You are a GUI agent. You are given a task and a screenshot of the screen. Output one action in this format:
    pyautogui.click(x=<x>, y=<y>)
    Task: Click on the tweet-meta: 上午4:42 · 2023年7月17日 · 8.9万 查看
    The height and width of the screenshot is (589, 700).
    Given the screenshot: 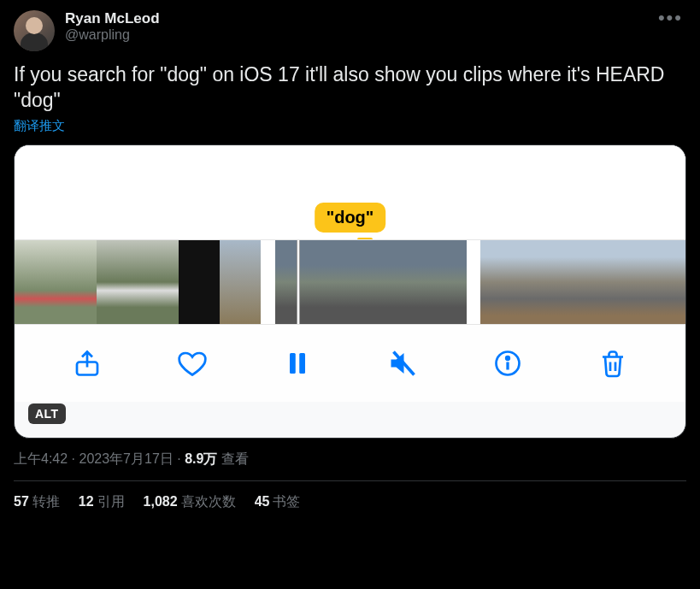 What is the action you would take?
    pyautogui.click(x=350, y=466)
    